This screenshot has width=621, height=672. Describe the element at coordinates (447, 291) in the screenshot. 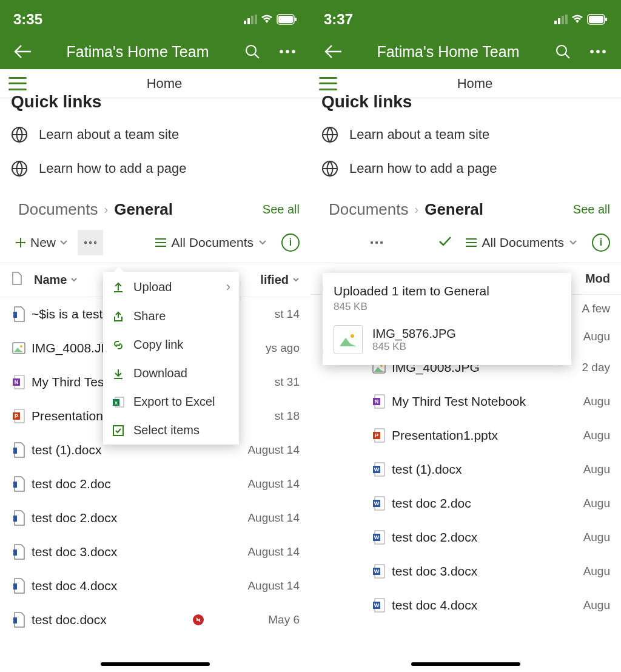

I see `toast-title: Uploaded 1 item to General` at that location.